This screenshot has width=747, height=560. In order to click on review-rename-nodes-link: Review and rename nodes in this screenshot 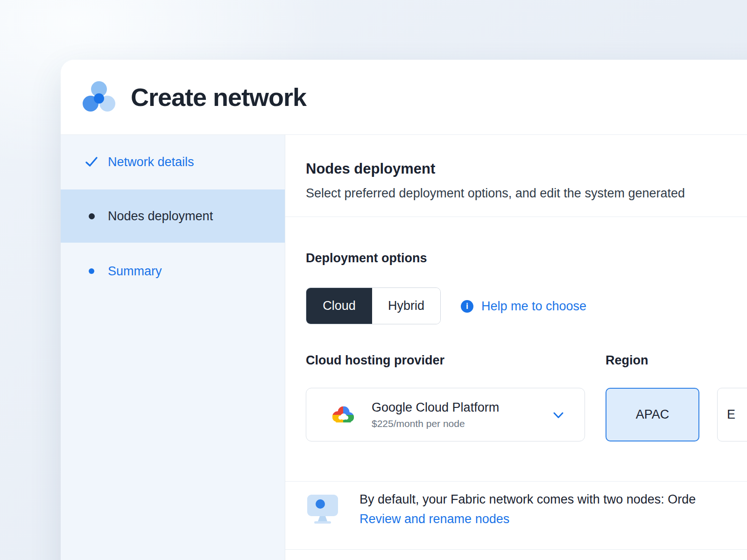, I will do `click(434, 519)`.